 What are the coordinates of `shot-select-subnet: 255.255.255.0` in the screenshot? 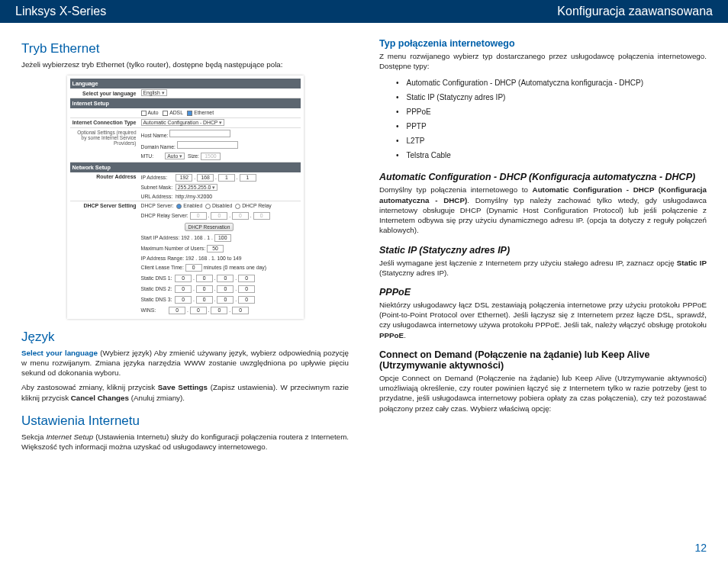 It's located at (197, 188).